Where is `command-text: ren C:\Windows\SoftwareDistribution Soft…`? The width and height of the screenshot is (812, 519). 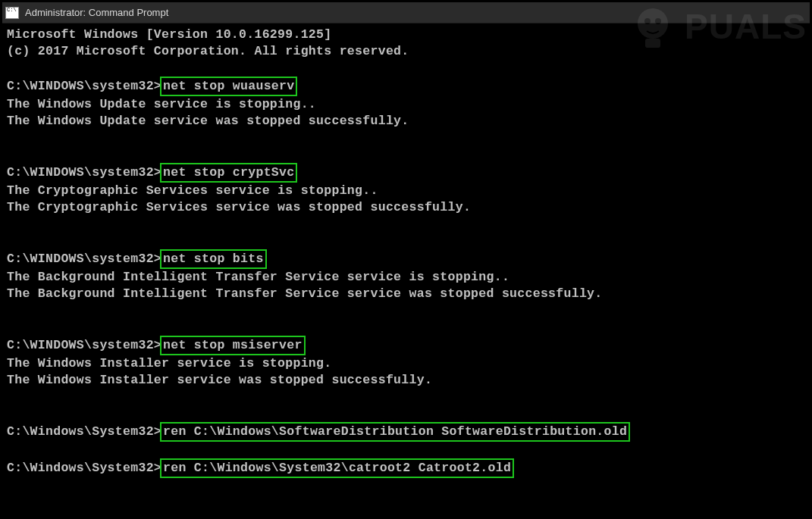 command-text: ren C:\Windows\SoftwareDistribution Soft… is located at coordinates (395, 432).